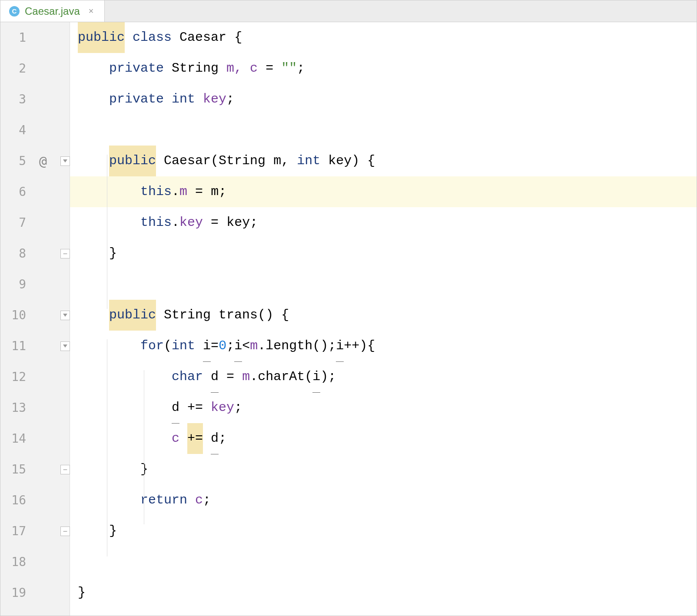 The image size is (697, 616). Describe the element at coordinates (35, 469) in the screenshot. I see `line-number: 15` at that location.